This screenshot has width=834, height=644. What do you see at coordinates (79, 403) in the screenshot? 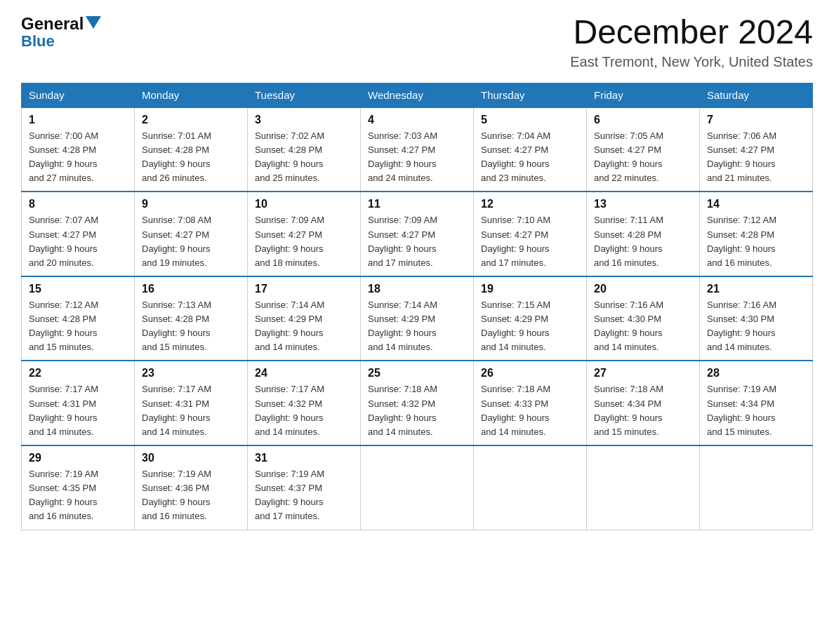
I see `table-row: 22 Sunrise: 7:17 AM Sunset: 4:31 PM Dayl…` at bounding box center [79, 403].